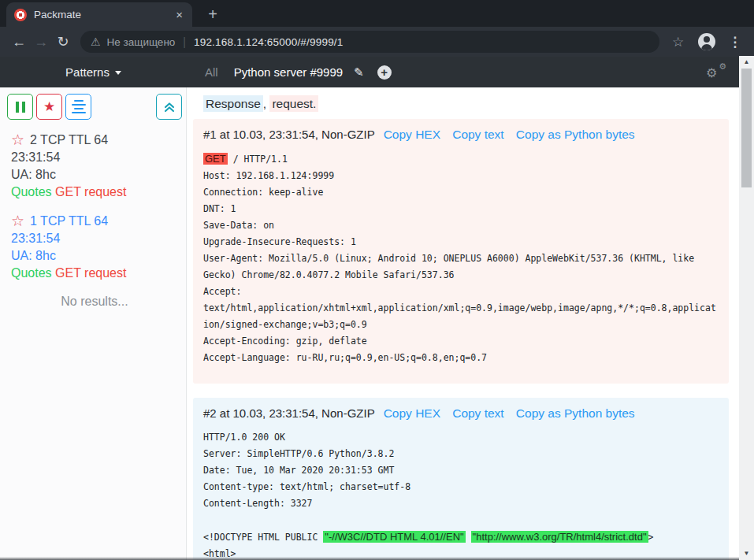 This screenshot has width=754, height=560. I want to click on new-tab-button: +, so click(213, 15).